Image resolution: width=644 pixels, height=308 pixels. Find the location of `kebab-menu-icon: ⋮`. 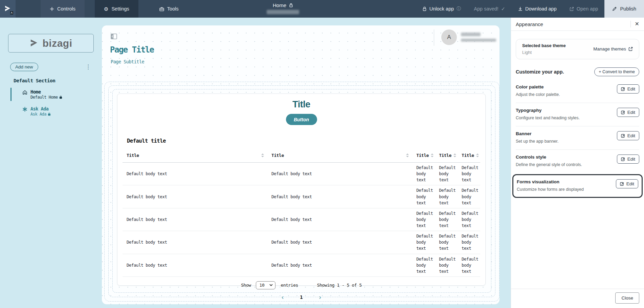

kebab-menu-icon: ⋮ is located at coordinates (88, 67).